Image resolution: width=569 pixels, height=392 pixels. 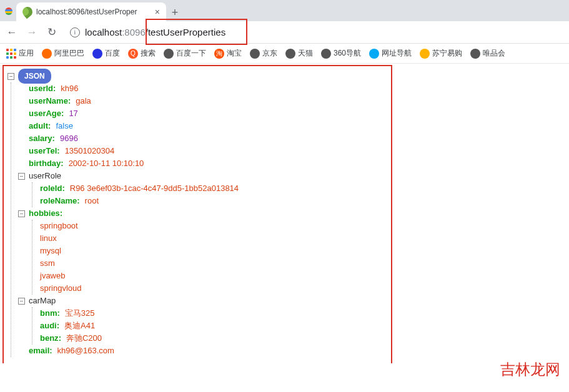 I want to click on bookmark-item: 360导航, so click(x=341, y=54).